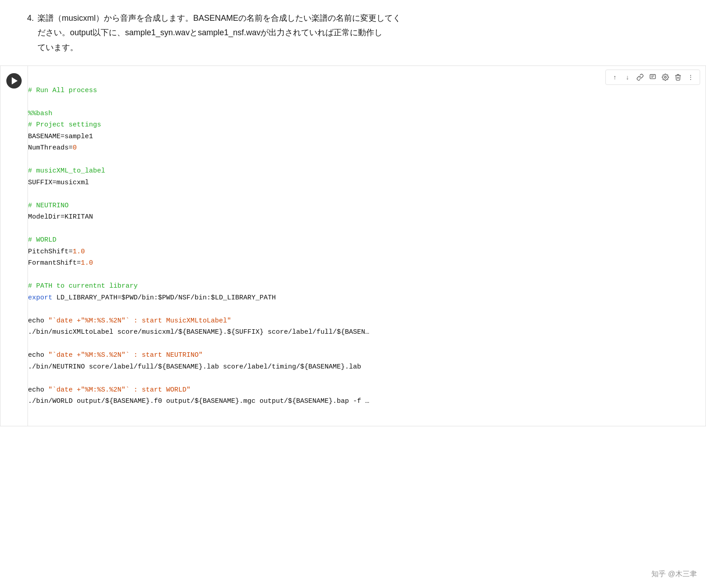 The height and width of the screenshot is (588, 706). What do you see at coordinates (60, 136) in the screenshot?
I see `code-line-basename: BASENAME=sample1` at bounding box center [60, 136].